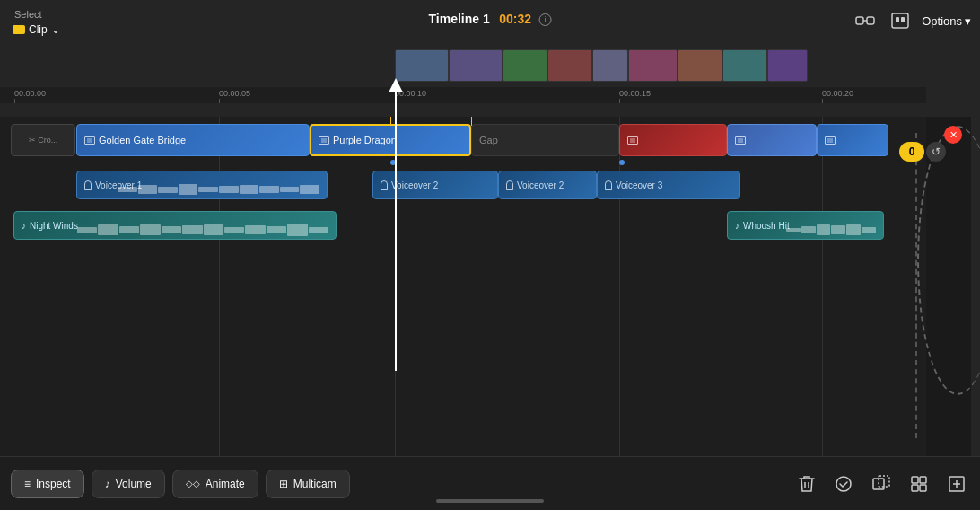 The image size is (980, 510). I want to click on delete-button, so click(807, 484).